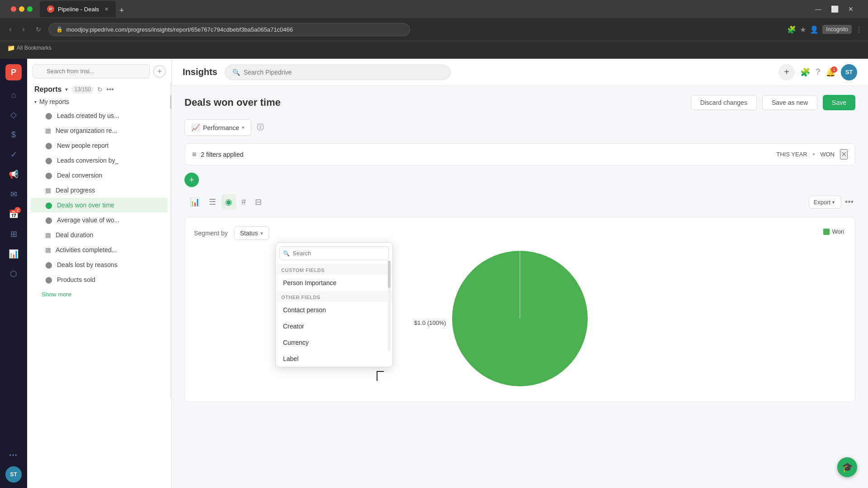 This screenshot has height=488, width=868. I want to click on sidebar-search-input, so click(91, 71).